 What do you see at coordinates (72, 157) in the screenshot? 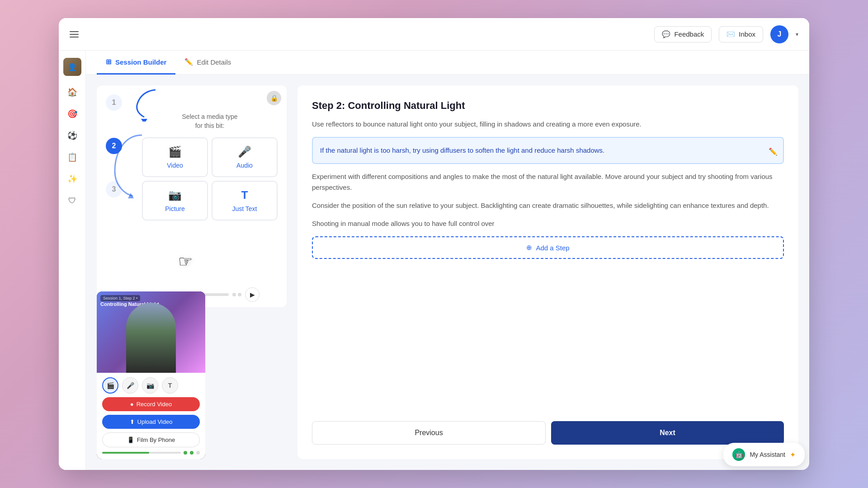
I see `sidebar-item-library: 📋` at bounding box center [72, 157].